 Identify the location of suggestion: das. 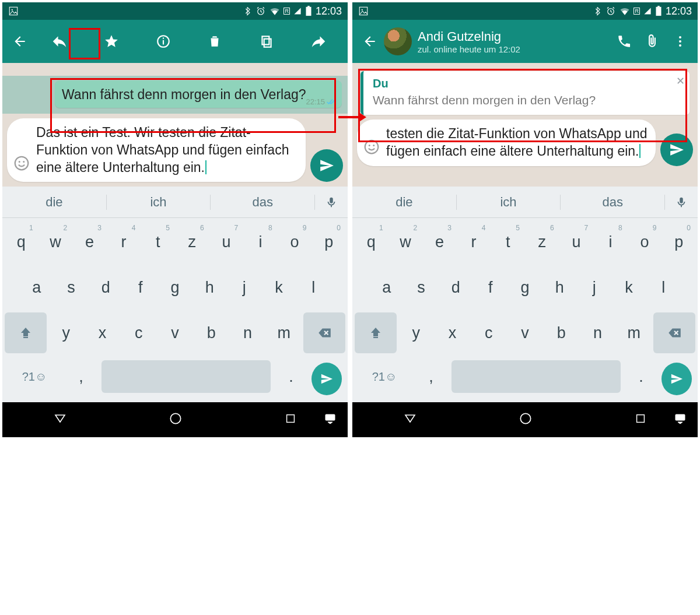
(612, 202).